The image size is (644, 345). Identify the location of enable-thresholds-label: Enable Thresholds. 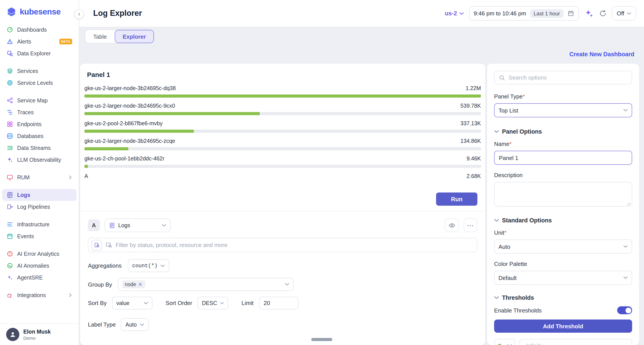
(518, 310).